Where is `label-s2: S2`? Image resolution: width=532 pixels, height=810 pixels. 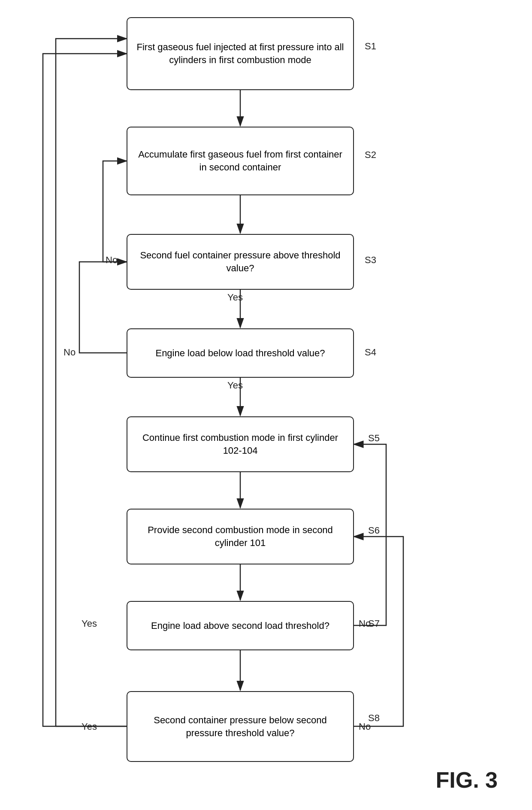
label-s2: S2 is located at coordinates (371, 155).